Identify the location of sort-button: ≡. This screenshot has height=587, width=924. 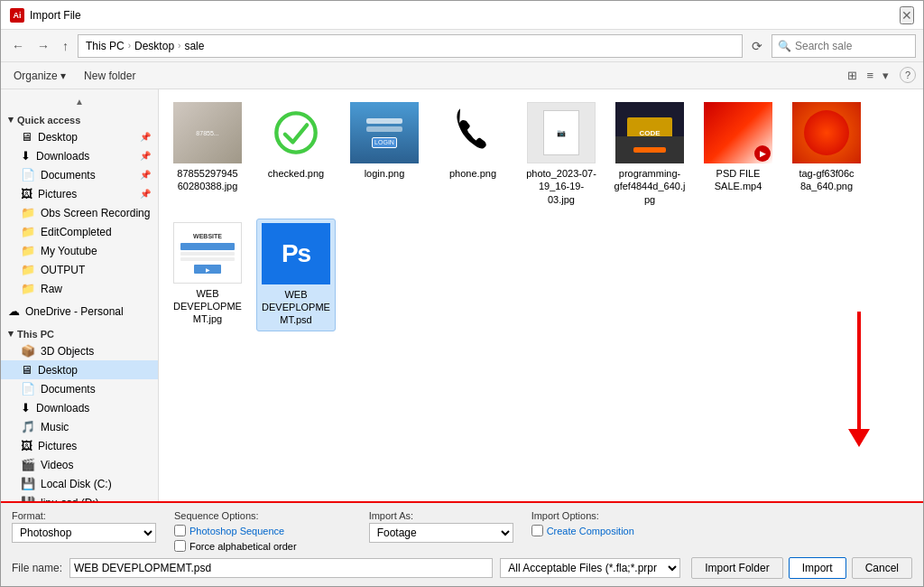
(870, 76).